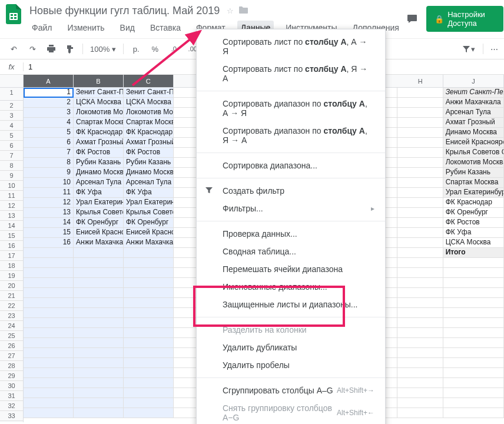  Describe the element at coordinates (495, 49) in the screenshot. I see `toolbar-more-icon: ⋯` at that location.